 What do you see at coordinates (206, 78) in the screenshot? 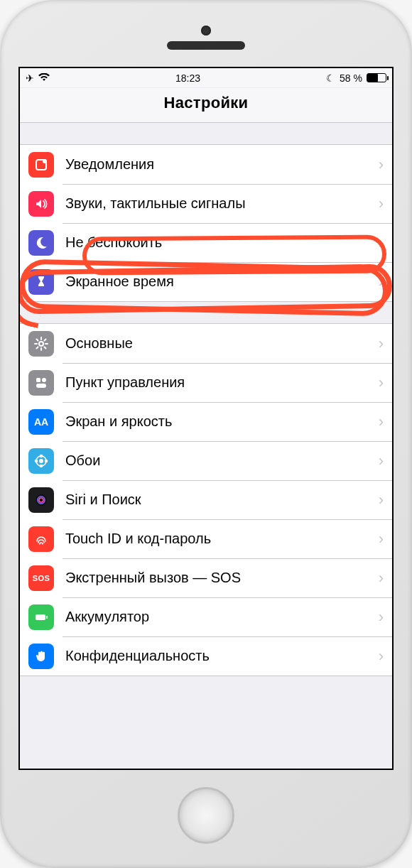
I see `status-bar: ✈ 18:23 ☾ 58 %` at bounding box center [206, 78].